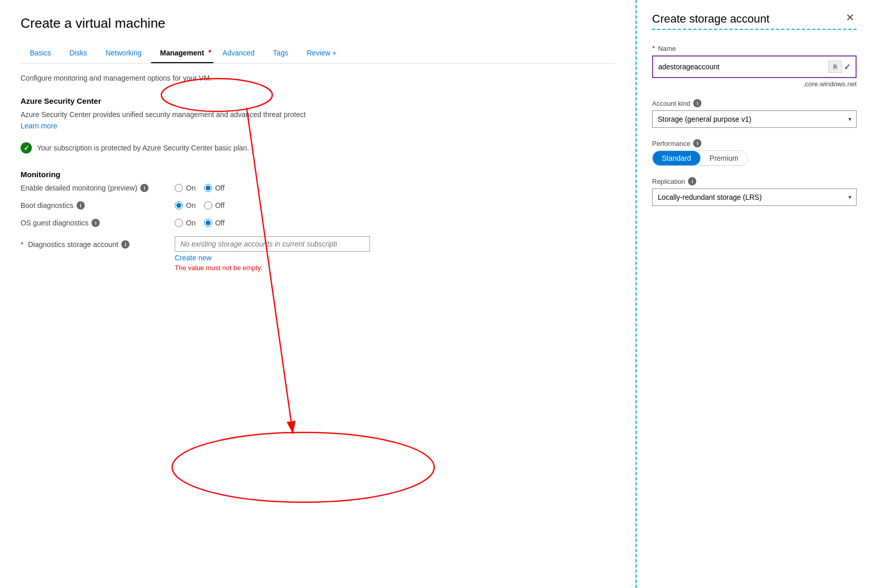  I want to click on security-status: Your subscription is protected by Azure …, so click(318, 148).